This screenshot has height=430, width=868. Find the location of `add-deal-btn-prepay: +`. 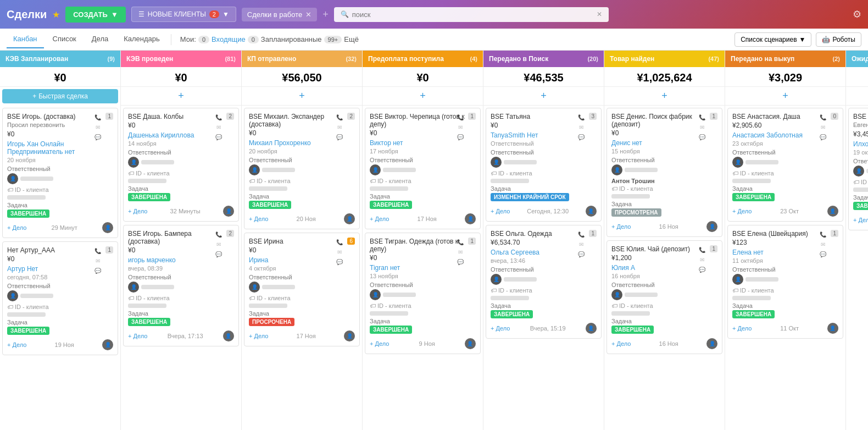

add-deal-btn-prepay: + is located at coordinates (423, 96).